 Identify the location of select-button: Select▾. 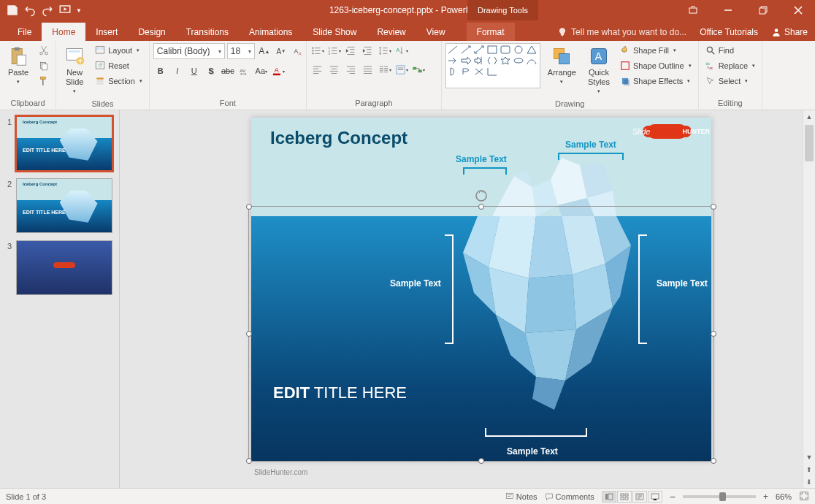
(730, 81).